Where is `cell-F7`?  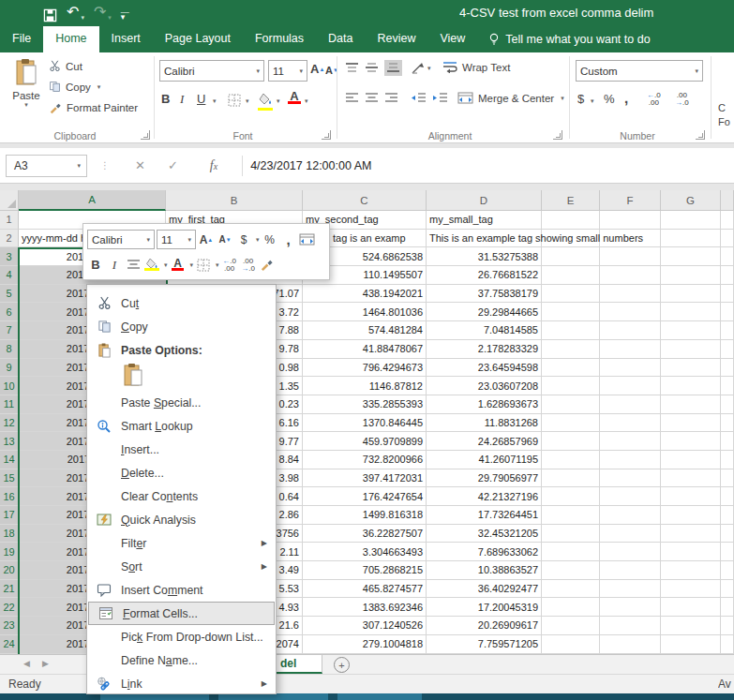 cell-F7 is located at coordinates (630, 331).